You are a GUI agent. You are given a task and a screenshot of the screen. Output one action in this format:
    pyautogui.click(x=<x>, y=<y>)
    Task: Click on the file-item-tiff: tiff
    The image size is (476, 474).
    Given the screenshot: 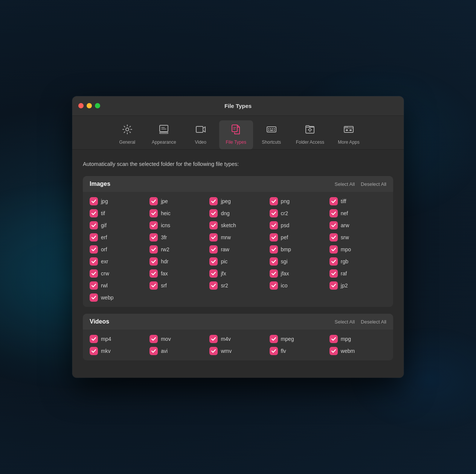 What is the action you would take?
    pyautogui.click(x=358, y=201)
    